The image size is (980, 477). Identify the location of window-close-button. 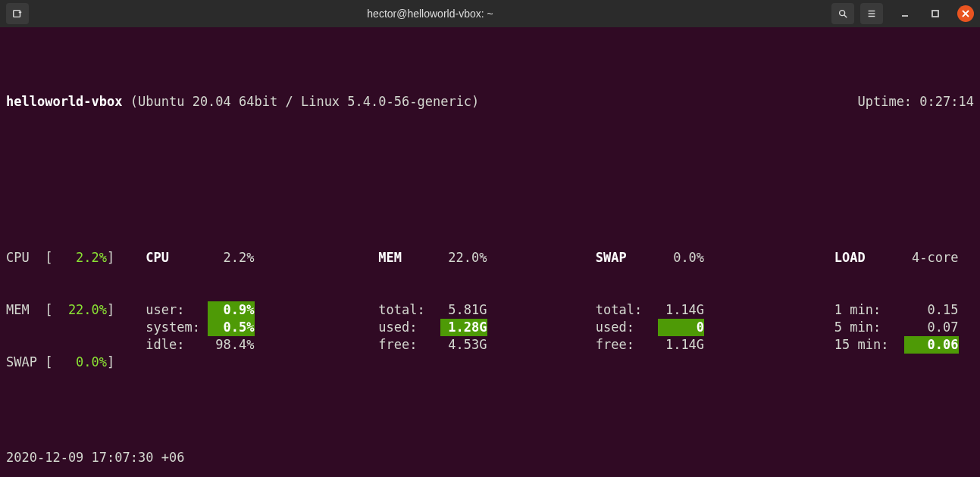
(966, 14).